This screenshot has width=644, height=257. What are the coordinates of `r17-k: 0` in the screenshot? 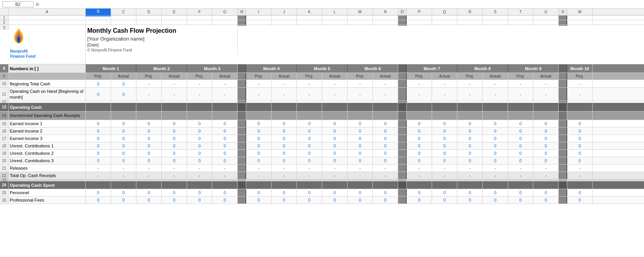 It's located at (309, 138).